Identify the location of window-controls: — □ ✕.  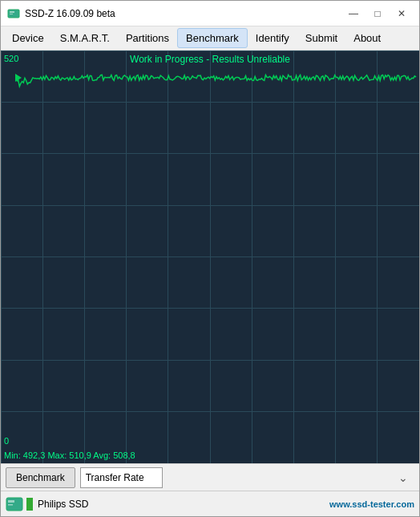
(378, 14).